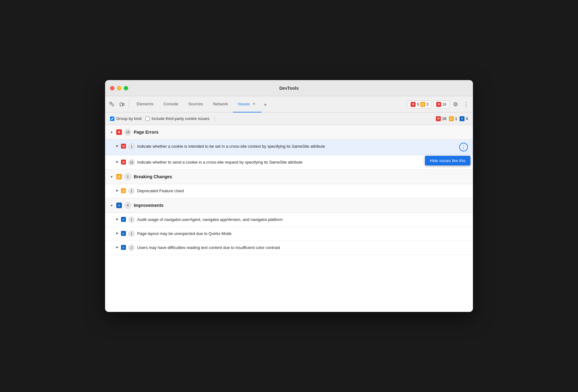 This screenshot has height=392, width=578. Describe the element at coordinates (441, 104) in the screenshot. I see `issues-count-badge: ✕ 16` at that location.